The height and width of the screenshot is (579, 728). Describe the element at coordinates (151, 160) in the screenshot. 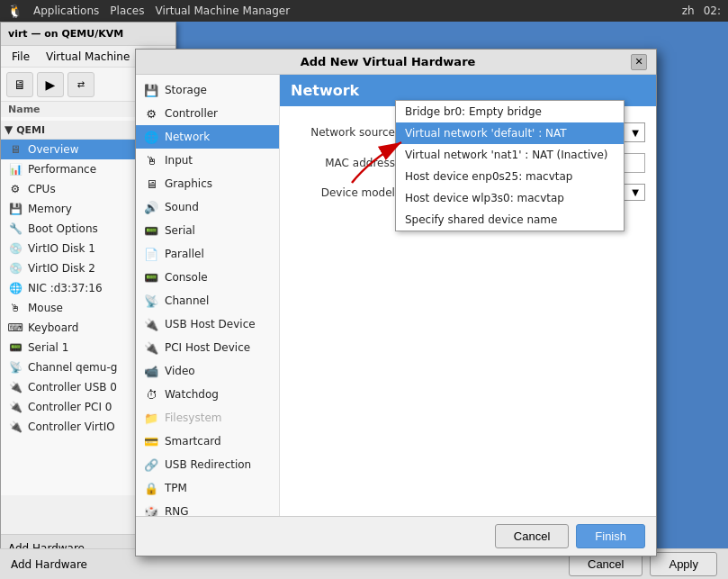

I see `input-icon: 🖱` at that location.